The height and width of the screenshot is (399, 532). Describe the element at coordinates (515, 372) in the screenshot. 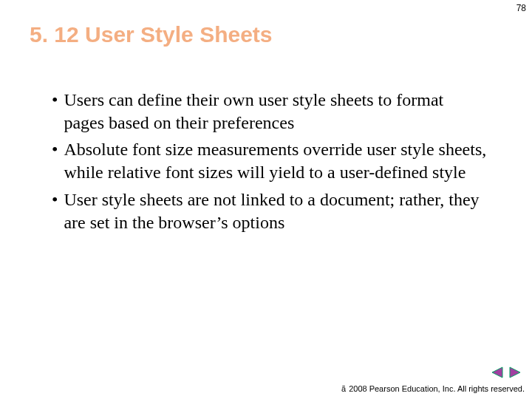

I see `triangle-right-icon` at that location.